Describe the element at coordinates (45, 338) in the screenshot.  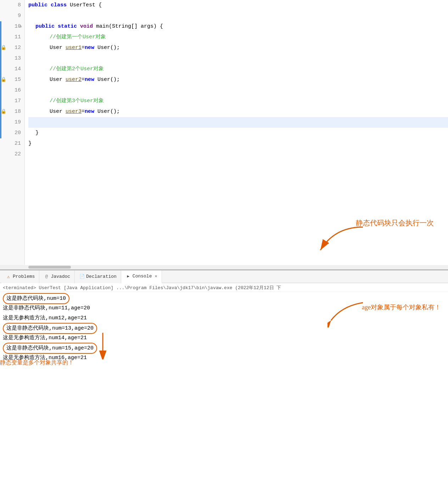
I see `console-text-5: 这是无参构造方法,num14,age=21` at that location.